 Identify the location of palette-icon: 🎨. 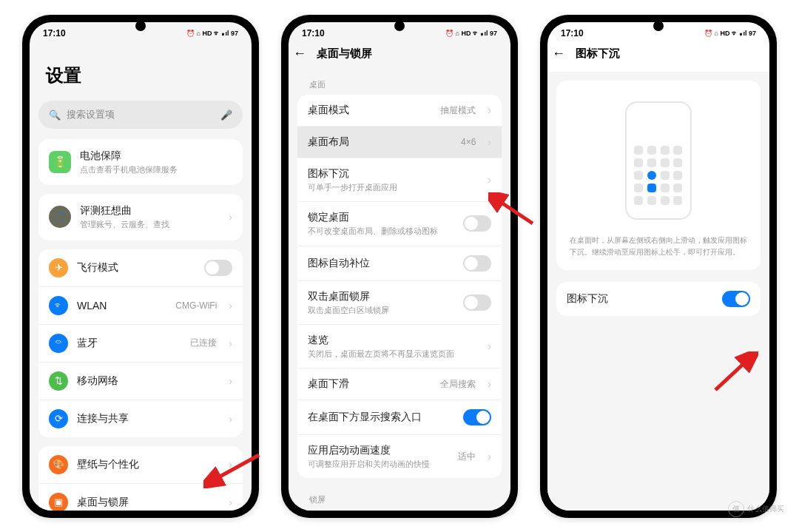
(58, 465).